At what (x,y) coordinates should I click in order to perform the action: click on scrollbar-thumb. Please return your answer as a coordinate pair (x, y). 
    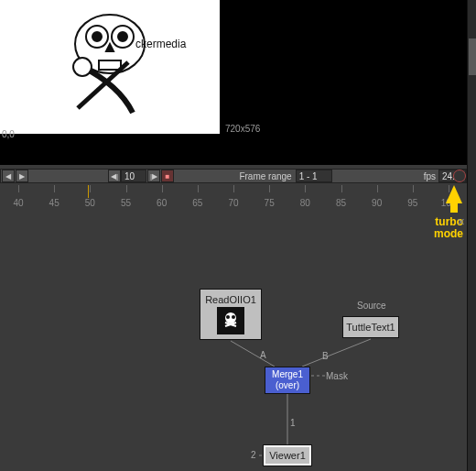
    Looking at the image, I should click on (472, 57).